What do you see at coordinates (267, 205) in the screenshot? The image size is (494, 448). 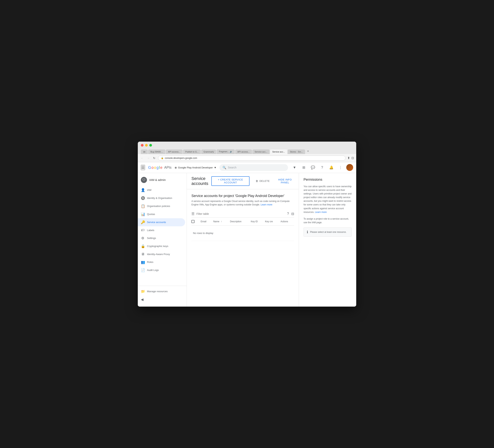 I see `learn-more-link: Learn more` at bounding box center [267, 205].